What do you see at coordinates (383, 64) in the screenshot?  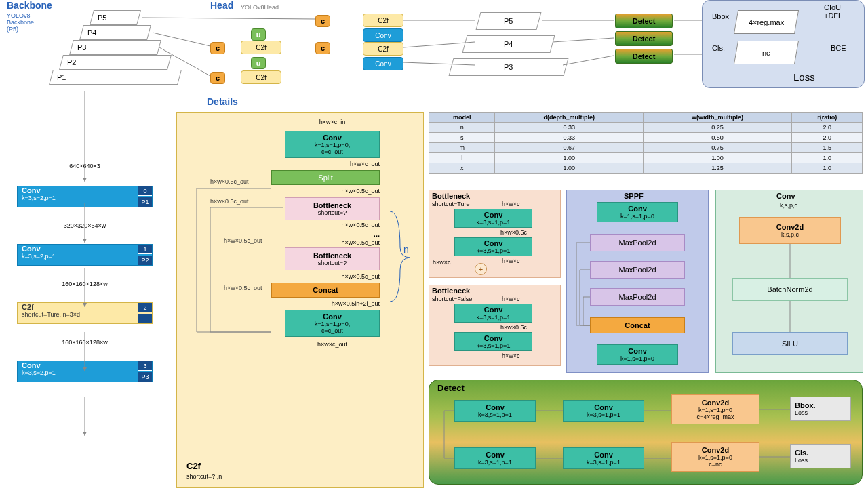 I see `conv-block-2: Conv` at bounding box center [383, 64].